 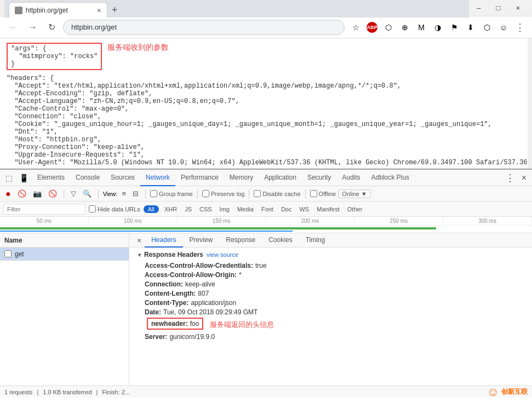 What do you see at coordinates (471, 27) in the screenshot?
I see `downloads-icon: ⬇` at bounding box center [471, 27].